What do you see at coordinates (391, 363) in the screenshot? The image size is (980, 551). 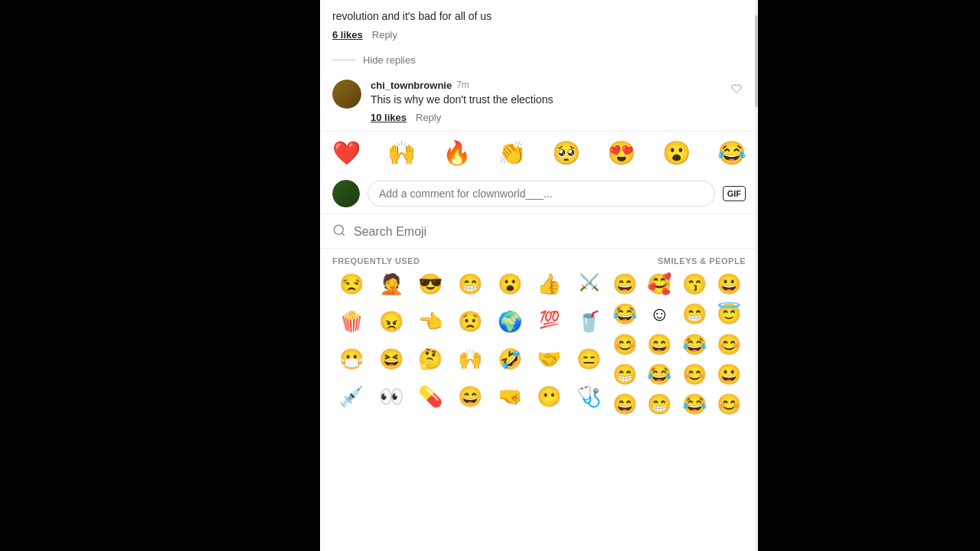 I see `emoji-16: 😆` at bounding box center [391, 363].